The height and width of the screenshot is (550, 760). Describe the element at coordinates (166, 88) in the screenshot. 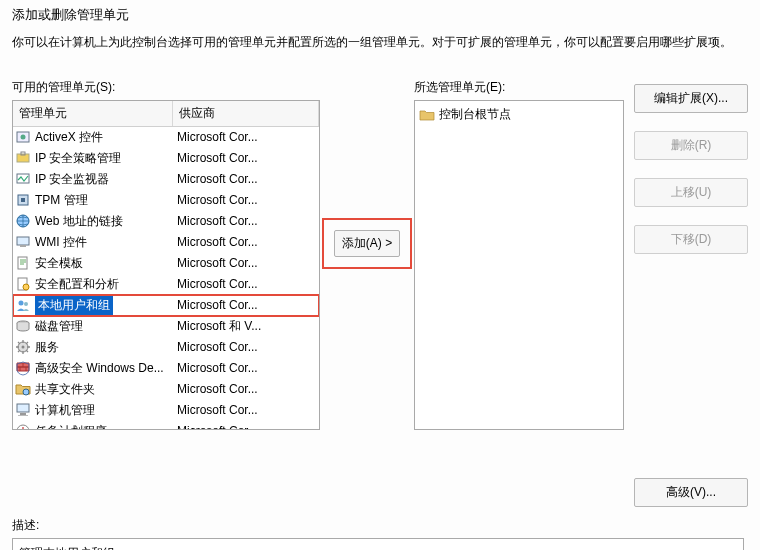

I see `available-label: 可用的管理单元(S):` at that location.